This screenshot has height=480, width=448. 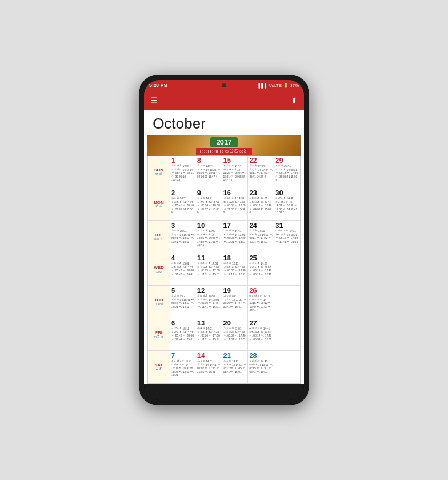 What do you see at coordinates (209, 258) in the screenshot?
I see `cell-date-number: 11` at bounding box center [209, 258].